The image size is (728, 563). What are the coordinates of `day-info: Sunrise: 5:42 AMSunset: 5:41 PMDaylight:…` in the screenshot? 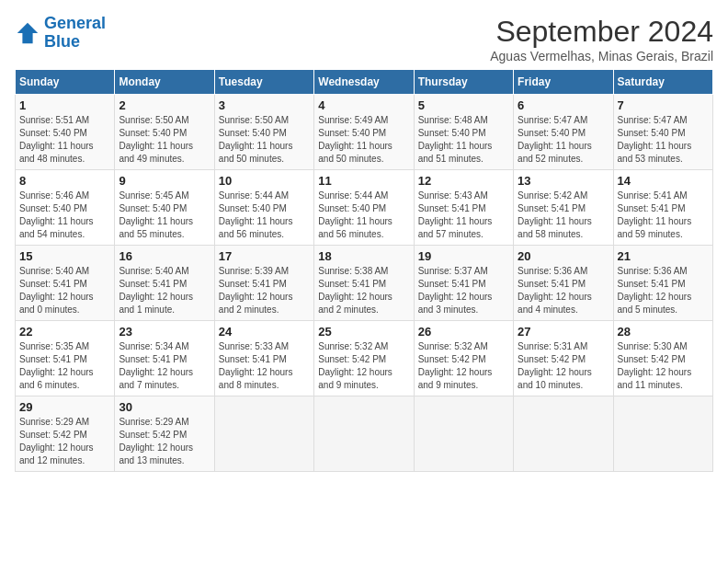 It's located at (563, 215).